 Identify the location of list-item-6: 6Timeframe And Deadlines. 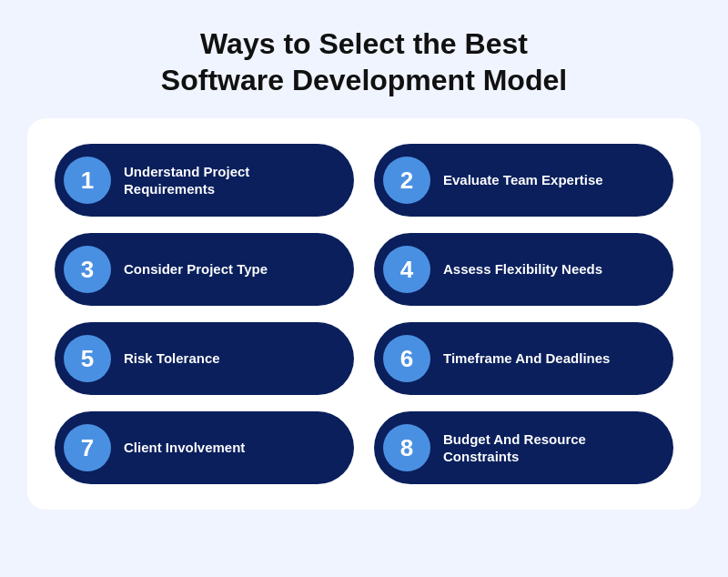
(524, 359).